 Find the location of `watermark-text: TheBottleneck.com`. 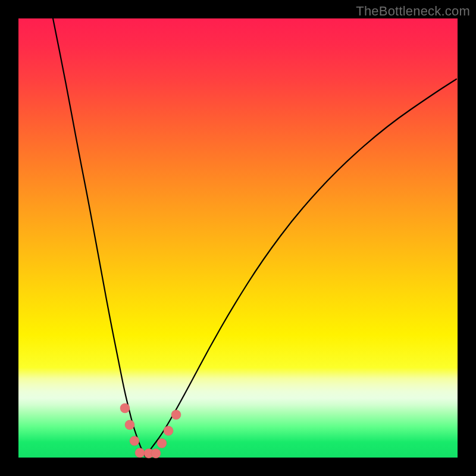

watermark-text: TheBottleneck.com is located at coordinates (413, 11).